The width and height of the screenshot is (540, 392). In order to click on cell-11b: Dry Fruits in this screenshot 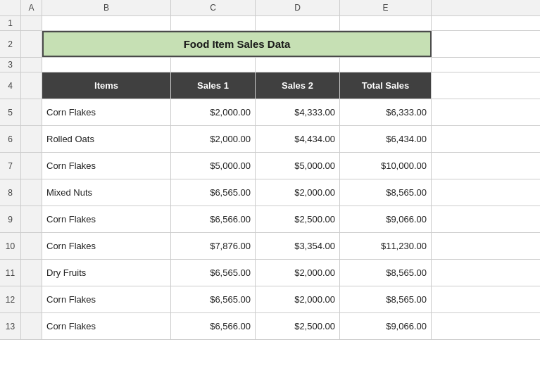, I will do `click(107, 273)`.